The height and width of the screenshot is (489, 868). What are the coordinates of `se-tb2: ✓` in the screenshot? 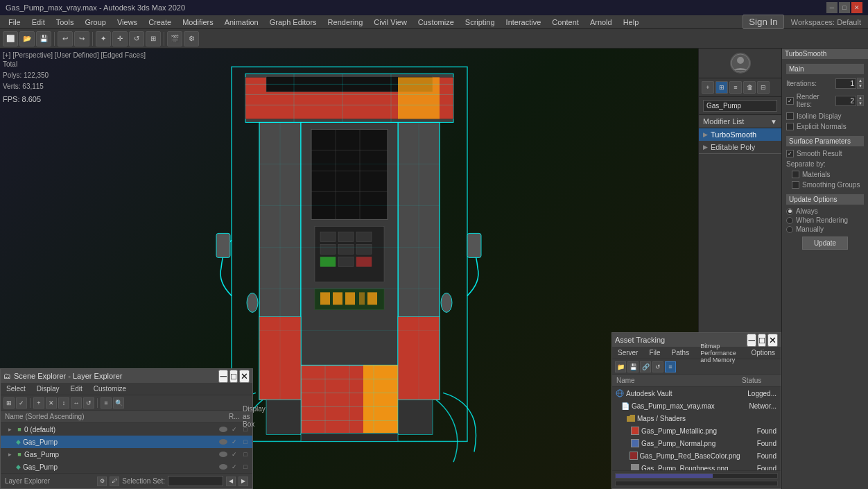 It's located at (21, 403).